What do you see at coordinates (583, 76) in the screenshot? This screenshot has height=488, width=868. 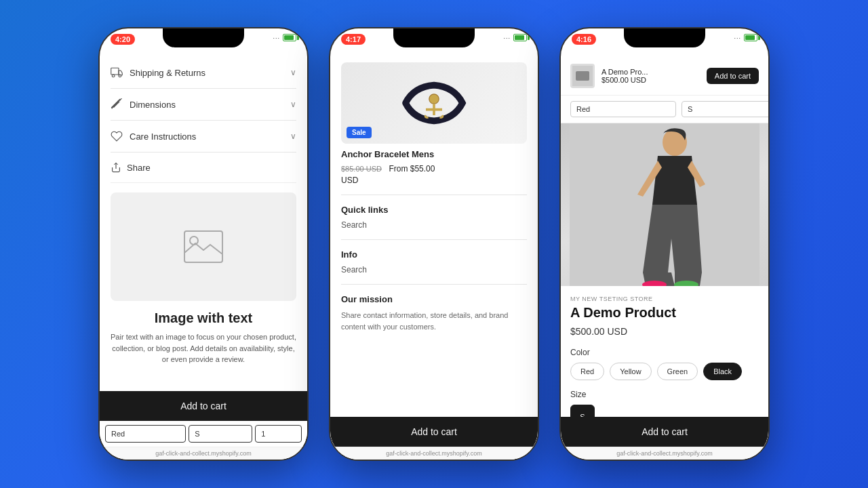 I see `thumb-img` at bounding box center [583, 76].